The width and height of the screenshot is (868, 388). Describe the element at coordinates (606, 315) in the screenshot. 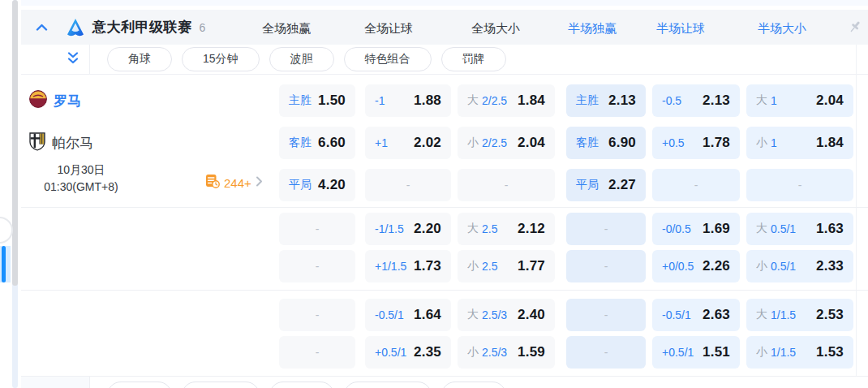

I see `odds-cell-r6-c4: -` at that location.